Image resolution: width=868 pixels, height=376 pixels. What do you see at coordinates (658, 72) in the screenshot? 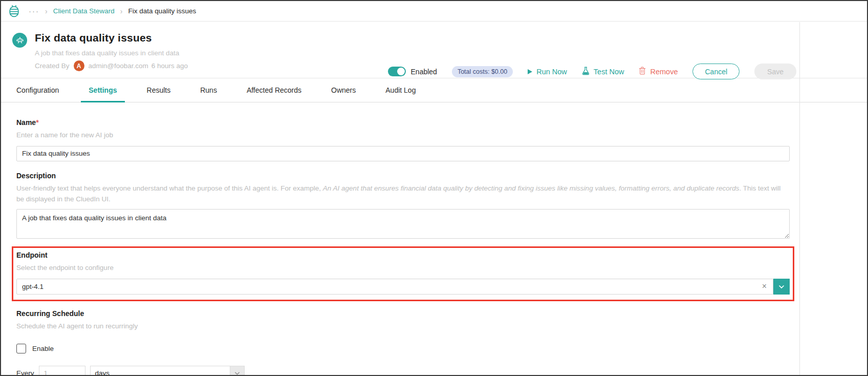
I see `remove-button: Remove` at bounding box center [658, 72].